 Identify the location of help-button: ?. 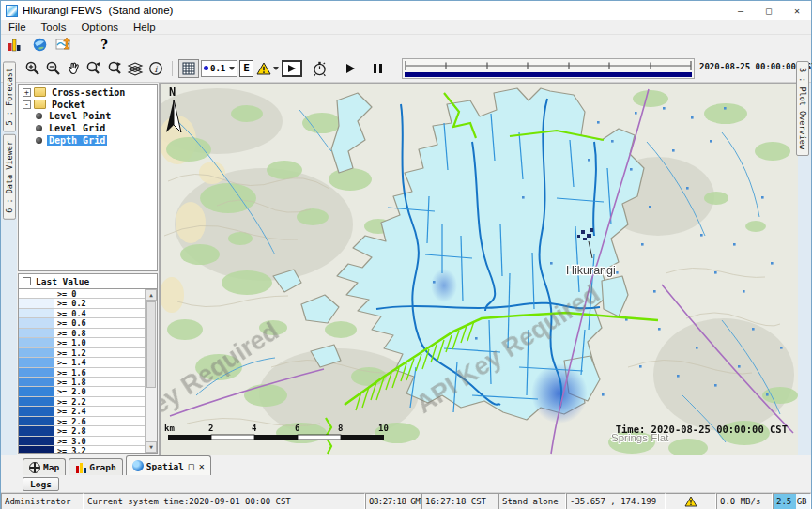
(104, 44).